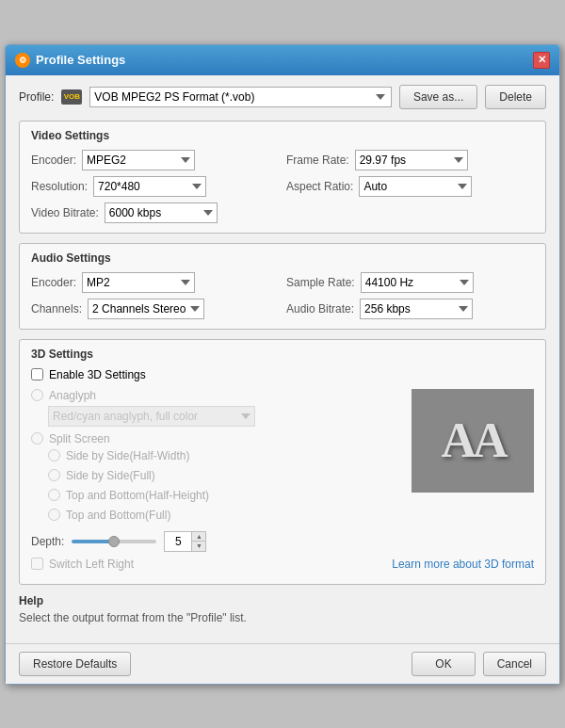  Describe the element at coordinates (150, 186) in the screenshot. I see `resolution-select: 720*480` at that location.